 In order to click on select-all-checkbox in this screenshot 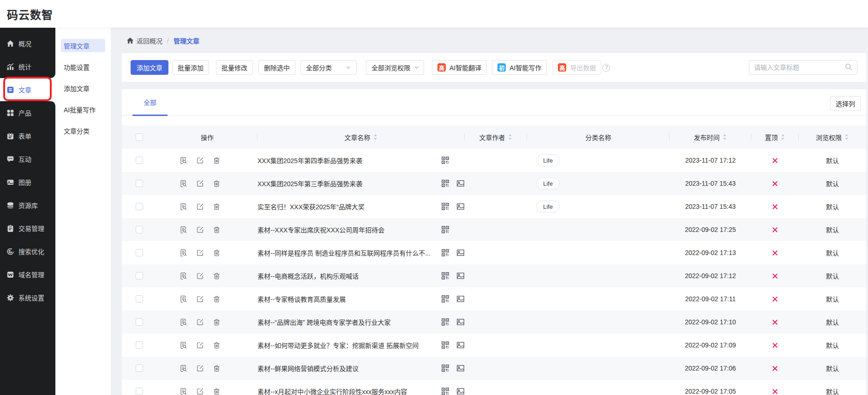, I will do `click(139, 137)`.